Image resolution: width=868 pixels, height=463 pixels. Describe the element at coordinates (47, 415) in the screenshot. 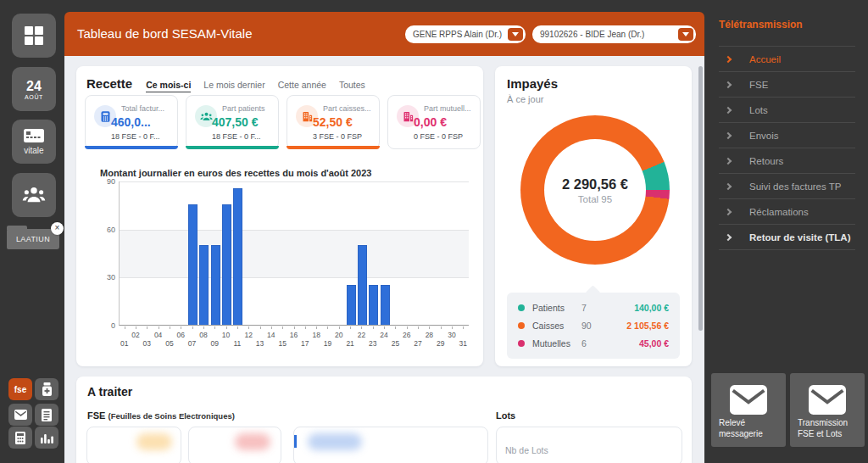

I see `documents-button` at that location.